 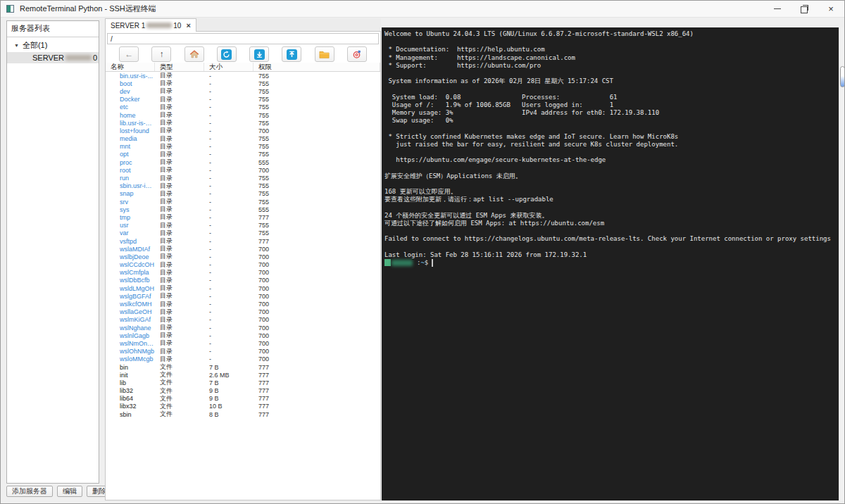 What do you see at coordinates (243, 407) in the screenshot?
I see `file-row: libx32 文件 10 B 777` at bounding box center [243, 407].